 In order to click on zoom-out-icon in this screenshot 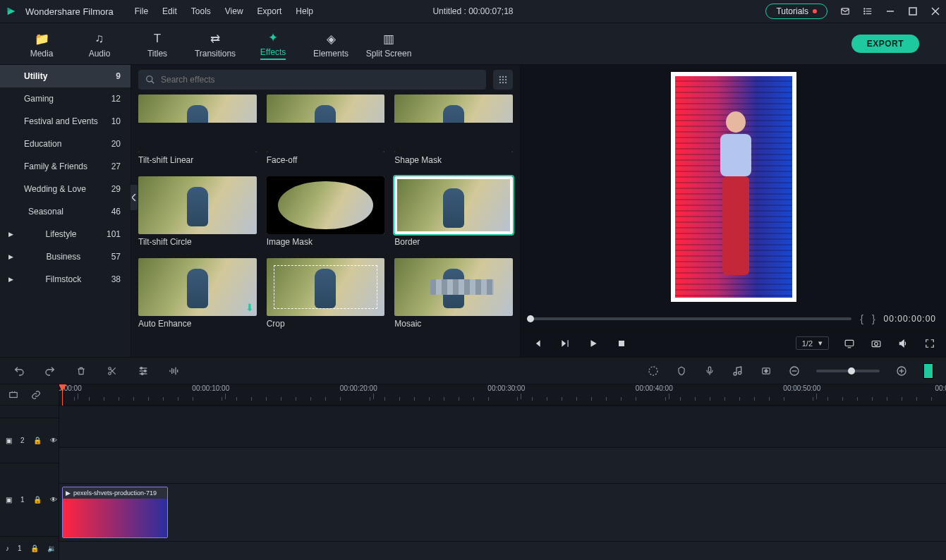, I will do `click(794, 371)`.